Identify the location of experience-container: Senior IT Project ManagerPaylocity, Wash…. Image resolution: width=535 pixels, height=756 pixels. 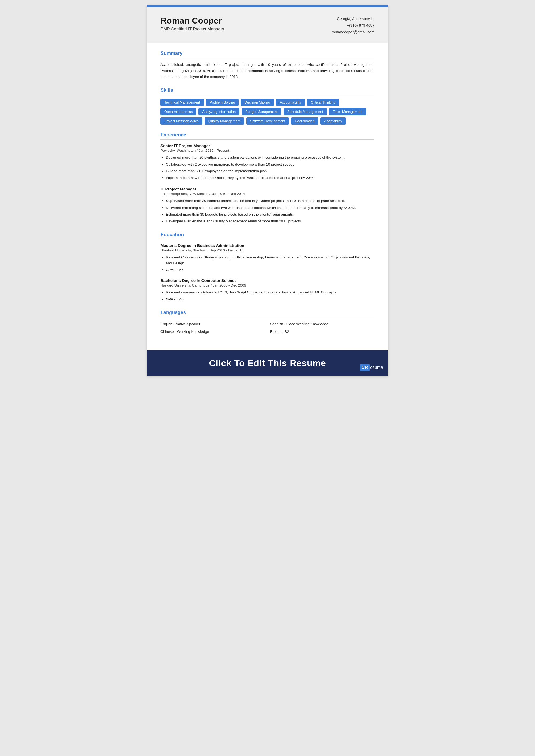
(268, 184).